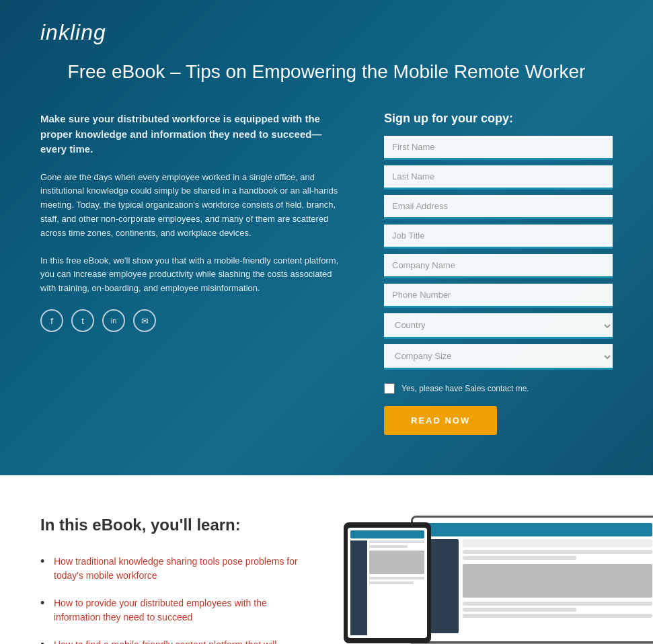  What do you see at coordinates (114, 321) in the screenshot?
I see `linkedin-icon: in` at bounding box center [114, 321].